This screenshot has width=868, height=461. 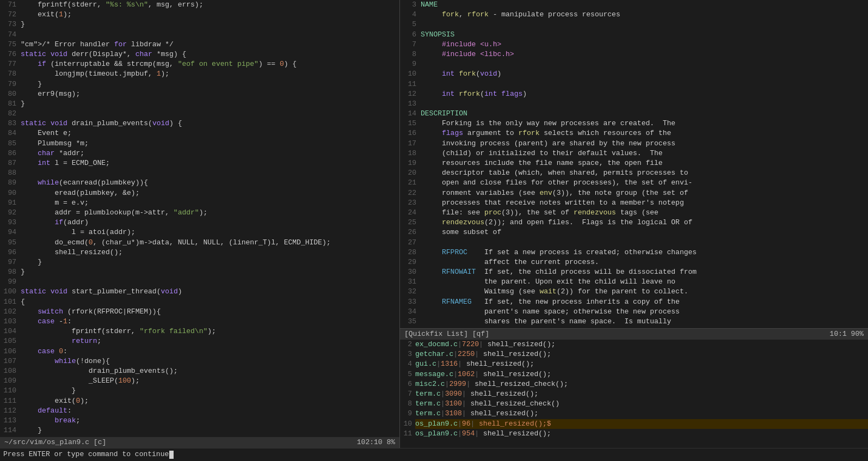 What do you see at coordinates (200, 64) in the screenshot?
I see `code-line: 77 if (interruptable && strcmp(msg, "eof…` at bounding box center [200, 64].